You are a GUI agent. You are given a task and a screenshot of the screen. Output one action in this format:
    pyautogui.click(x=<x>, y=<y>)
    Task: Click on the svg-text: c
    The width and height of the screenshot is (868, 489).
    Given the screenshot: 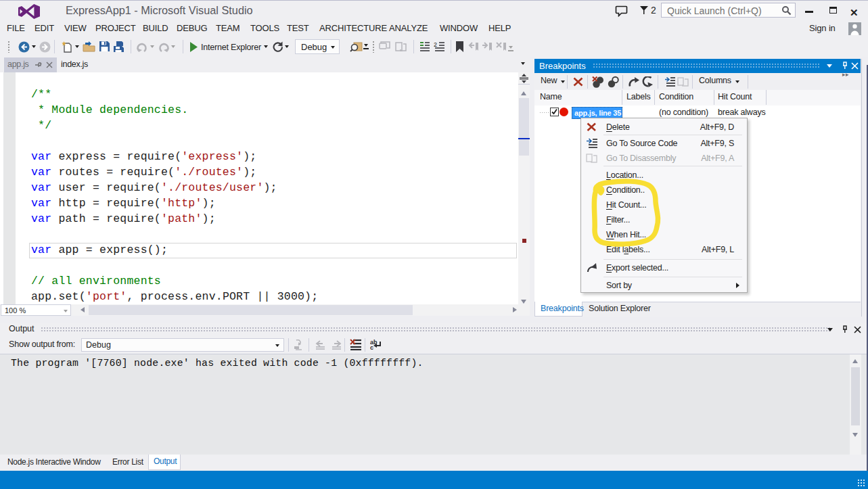 What is the action you would take?
    pyautogui.click(x=372, y=348)
    